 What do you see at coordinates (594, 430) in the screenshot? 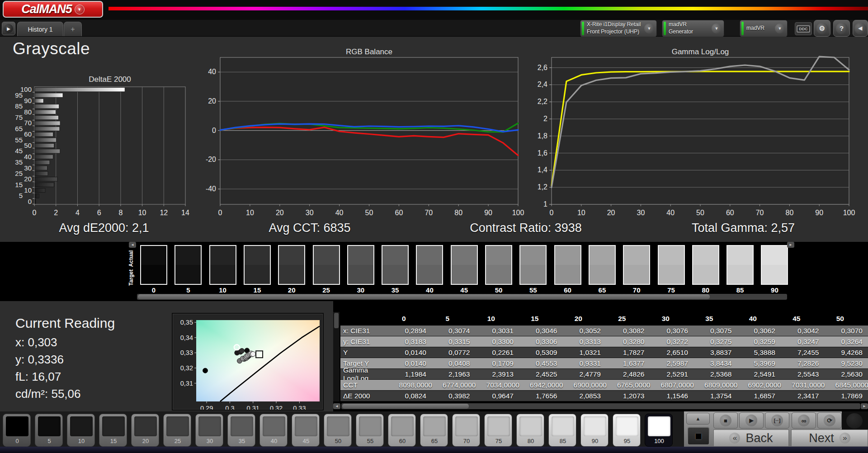
I see `patch-button-90: 90` at bounding box center [594, 430].